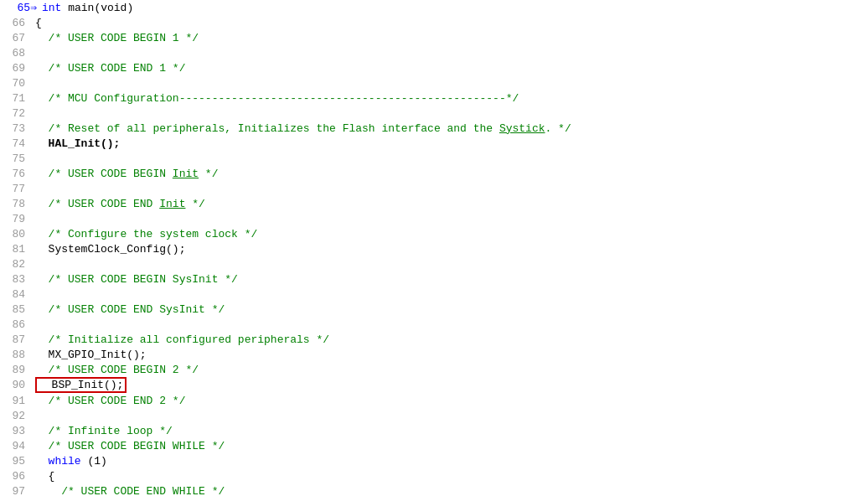 Image resolution: width=868 pixels, height=496 pixels. Describe the element at coordinates (434, 369) in the screenshot. I see `code-line: 89 /* USER CODE BEGIN 2 */` at that location.